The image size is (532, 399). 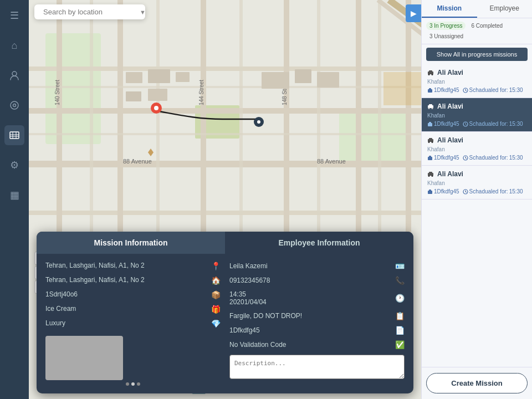 What do you see at coordinates (216, 309) in the screenshot?
I see `item-icon: 🎁` at bounding box center [216, 309].